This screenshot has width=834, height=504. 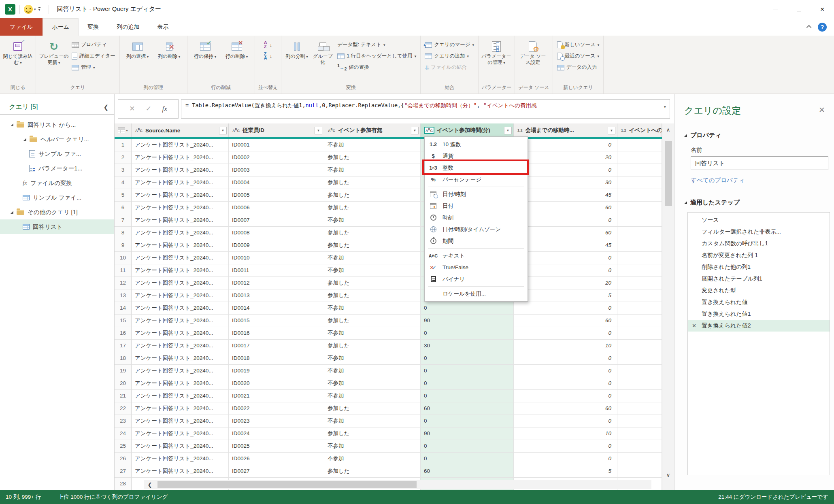 I want to click on delete-step-icon: ✕, so click(x=697, y=325).